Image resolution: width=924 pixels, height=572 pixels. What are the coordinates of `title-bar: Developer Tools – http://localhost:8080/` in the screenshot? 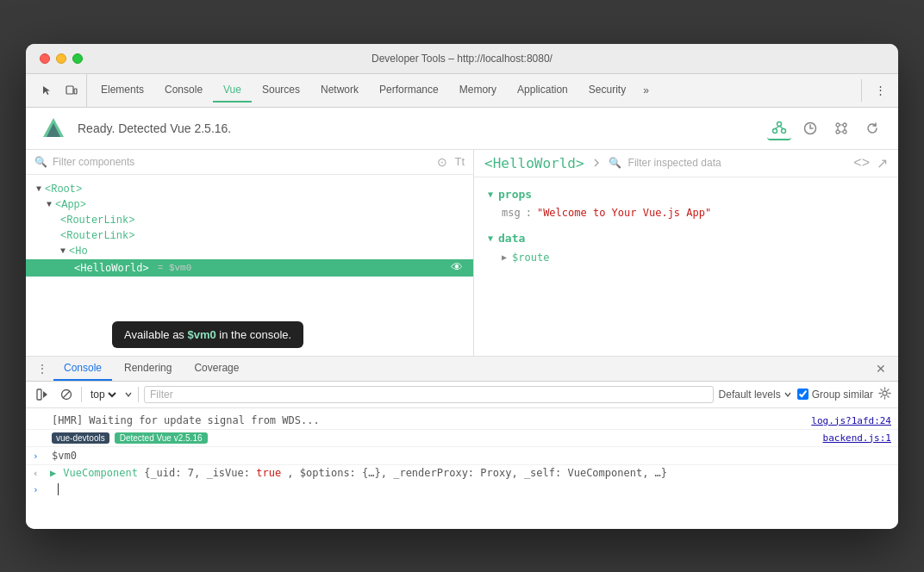 It's located at (462, 59).